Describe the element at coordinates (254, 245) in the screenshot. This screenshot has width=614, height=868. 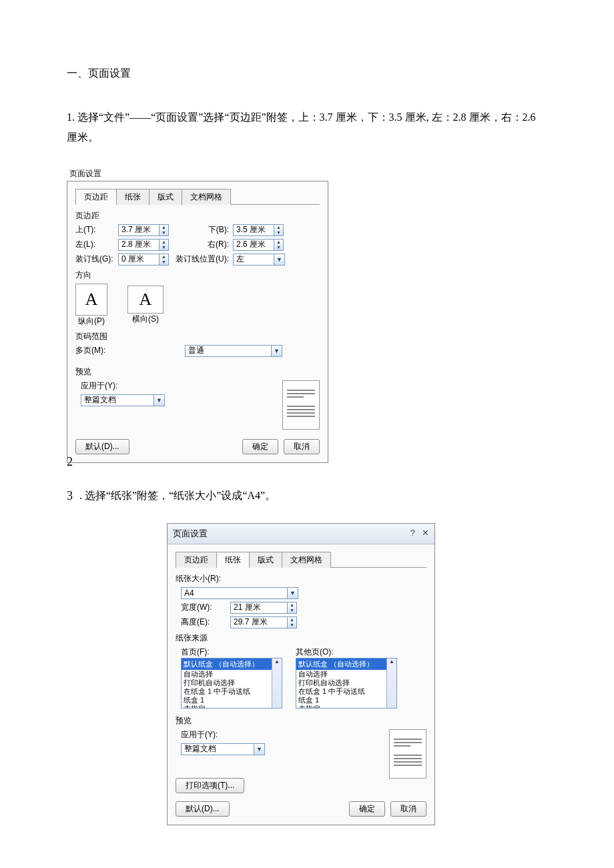
I see `right-input: 2.6 厘米` at that location.